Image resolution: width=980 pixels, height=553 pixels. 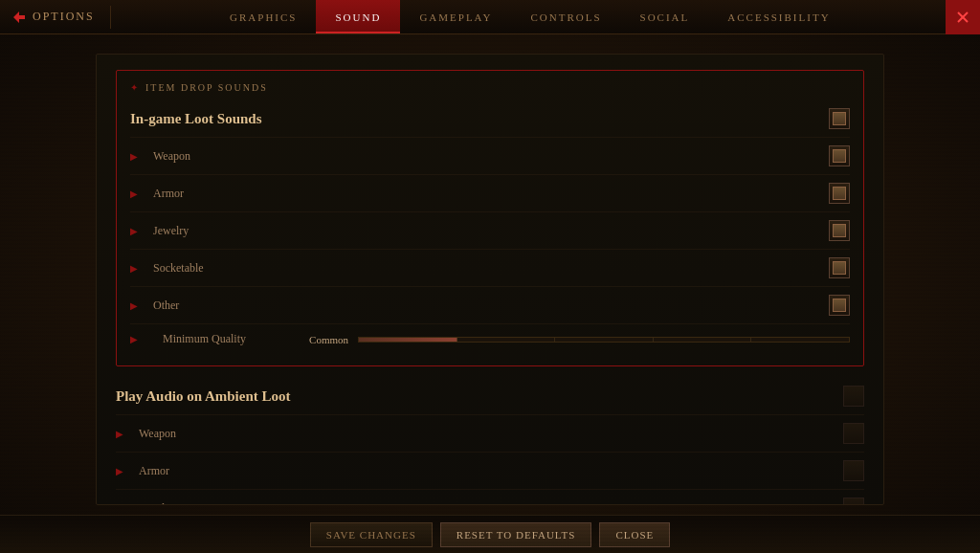 I want to click on tab-graphics: Graphics, so click(x=263, y=17).